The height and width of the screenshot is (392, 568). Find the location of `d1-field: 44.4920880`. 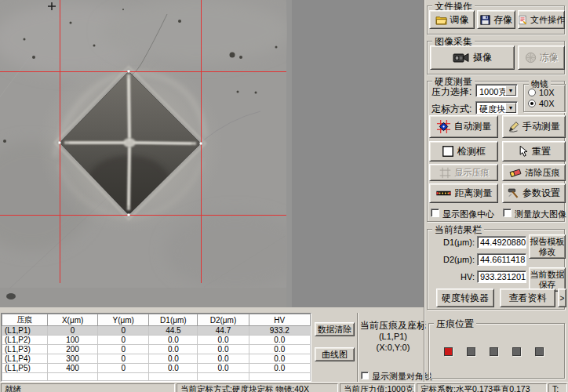

d1-field: 44.4920880 is located at coordinates (502, 242).